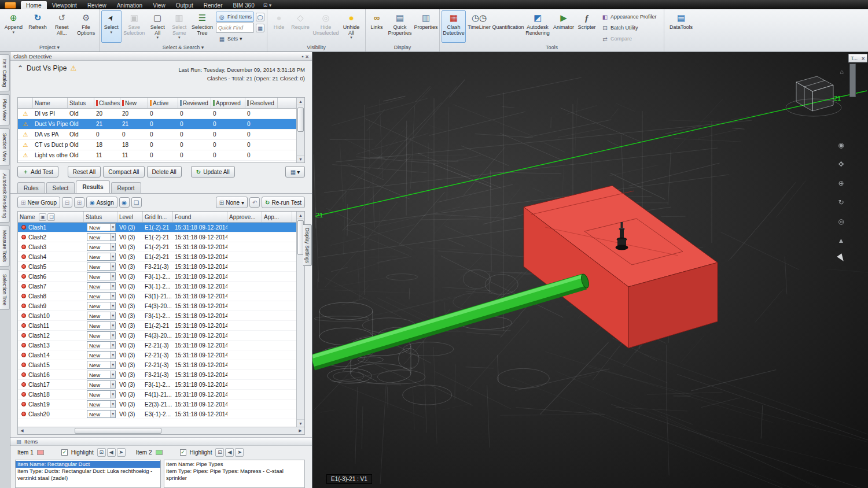 This screenshot has width=868, height=488. What do you see at coordinates (102, 452) in the screenshot?
I see `item1-zoom-icon: ⊡` at bounding box center [102, 452].